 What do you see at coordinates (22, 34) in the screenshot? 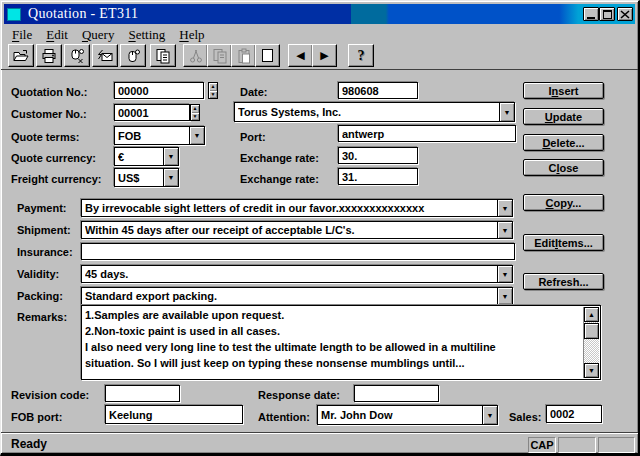
I see `menu-file: File` at bounding box center [22, 34].